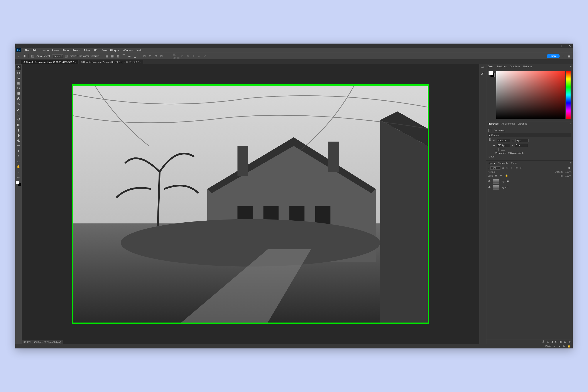  Describe the element at coordinates (515, 66) in the screenshot. I see `tab-gradients: Gradients` at that location.